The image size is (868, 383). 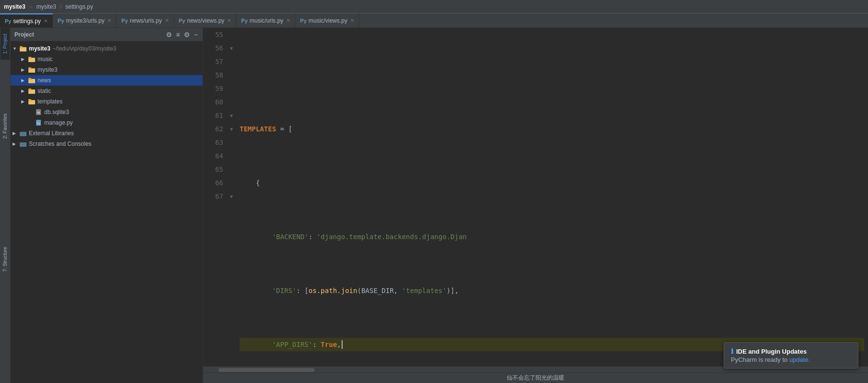 I want to click on fold-62: ▼, so click(x=231, y=129).